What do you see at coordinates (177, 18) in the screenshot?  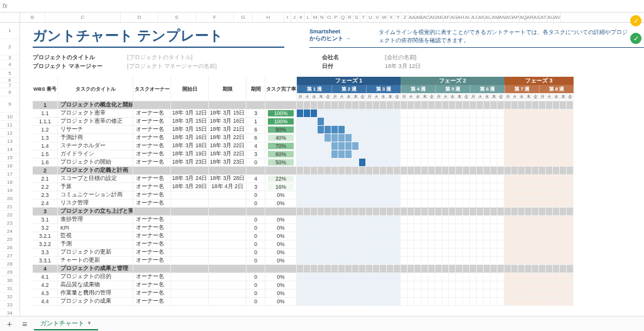 I see `col-header: E` at bounding box center [177, 18].